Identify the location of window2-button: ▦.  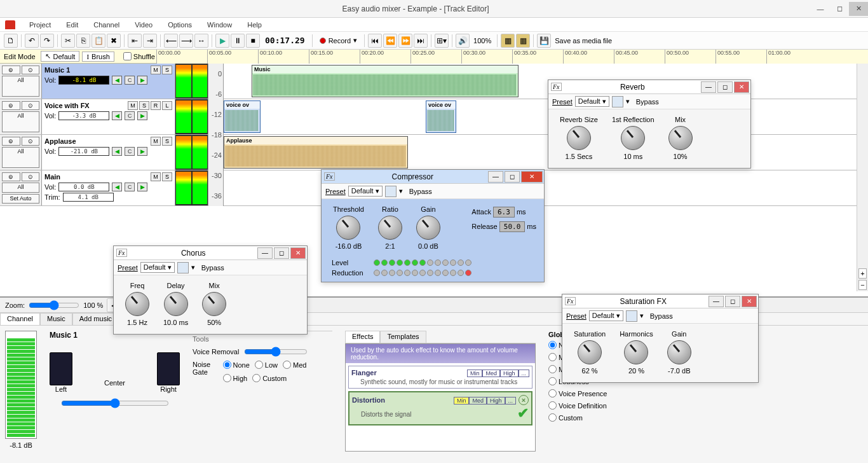
(523, 41).